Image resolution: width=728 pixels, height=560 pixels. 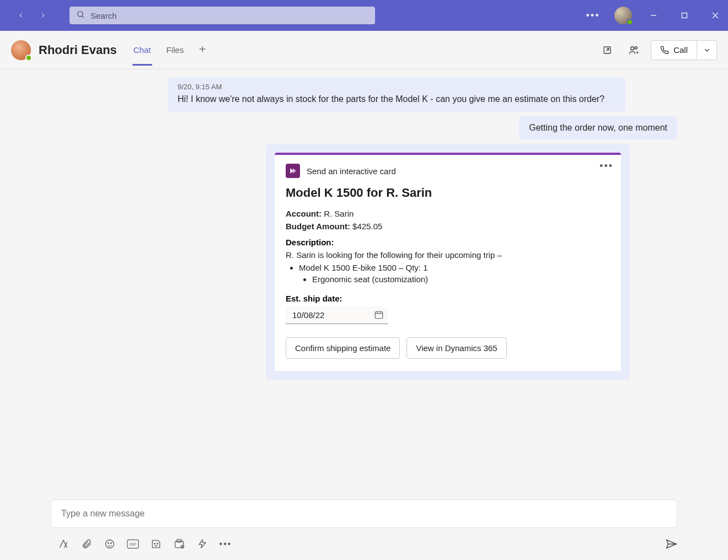 What do you see at coordinates (364, 15) in the screenshot?
I see `titlebar: •••` at bounding box center [364, 15].